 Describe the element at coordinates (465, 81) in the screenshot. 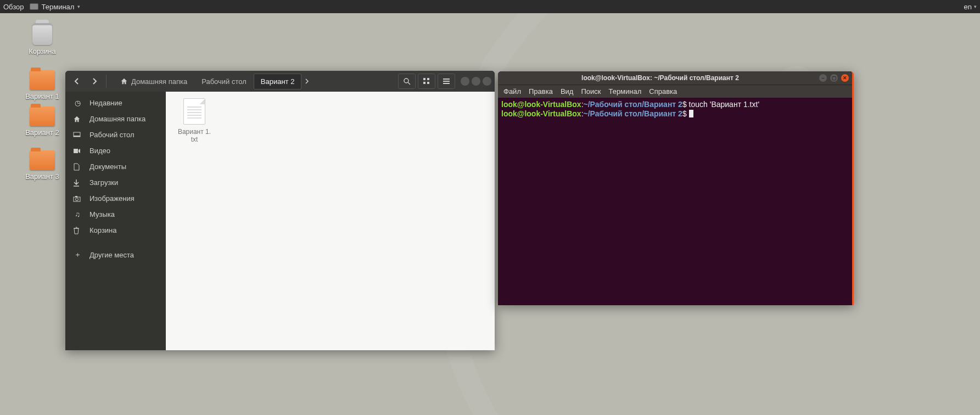

I see `minimize-button` at that location.